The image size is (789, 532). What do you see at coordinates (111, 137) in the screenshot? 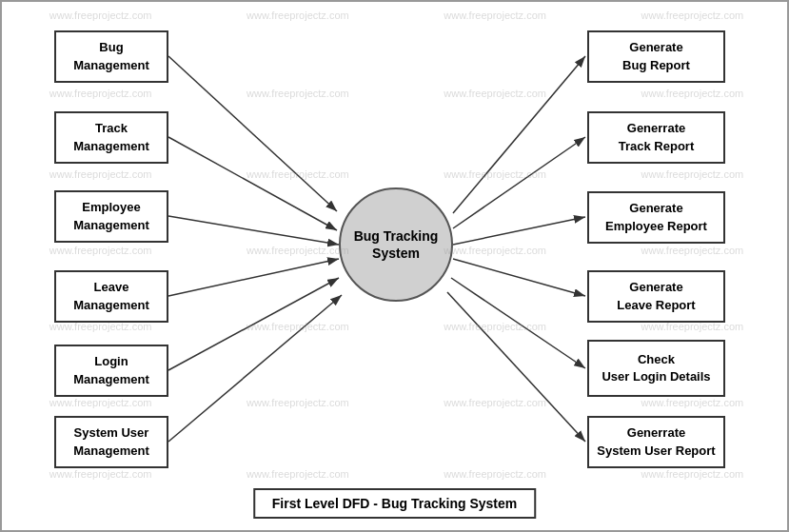
I see `box-track-mgmt: TrackManagement` at bounding box center [111, 137].